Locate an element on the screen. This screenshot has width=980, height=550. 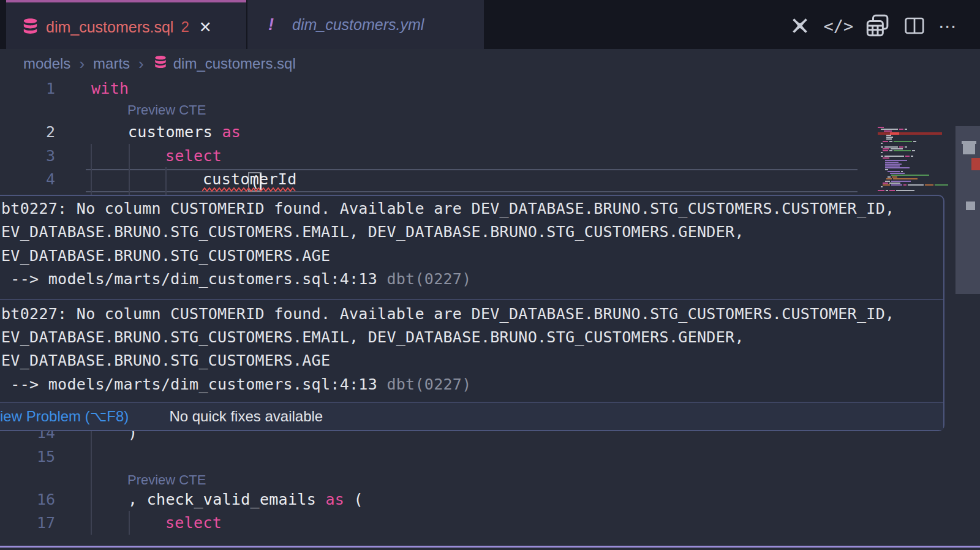
split-editor-icon is located at coordinates (914, 26).